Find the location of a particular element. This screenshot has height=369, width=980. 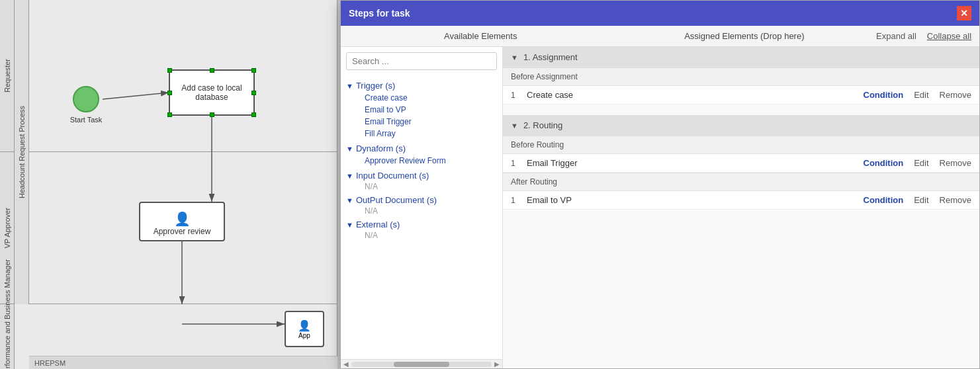

bottom-bar: HREPSM is located at coordinates (183, 362).